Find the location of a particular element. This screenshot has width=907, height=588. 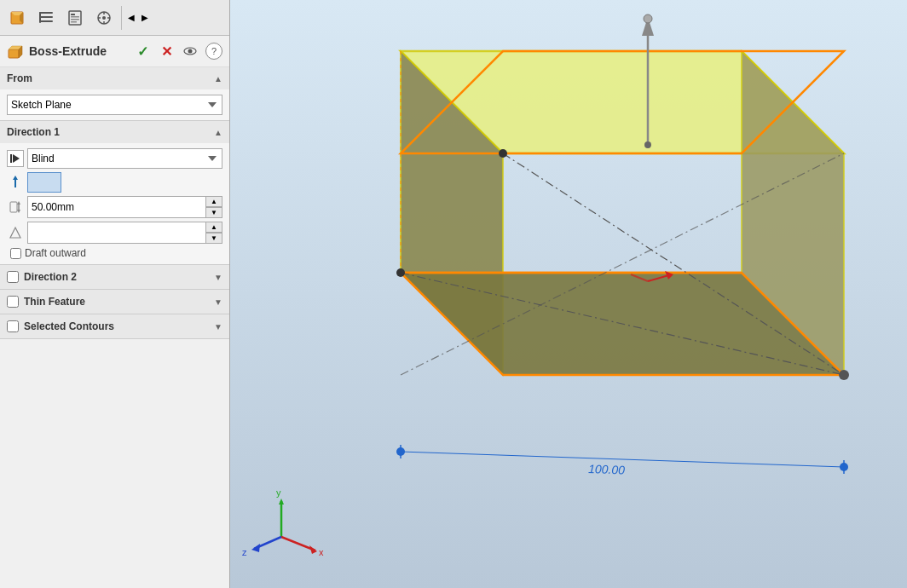

header-actions: ✓ ✕ is located at coordinates (166, 51).